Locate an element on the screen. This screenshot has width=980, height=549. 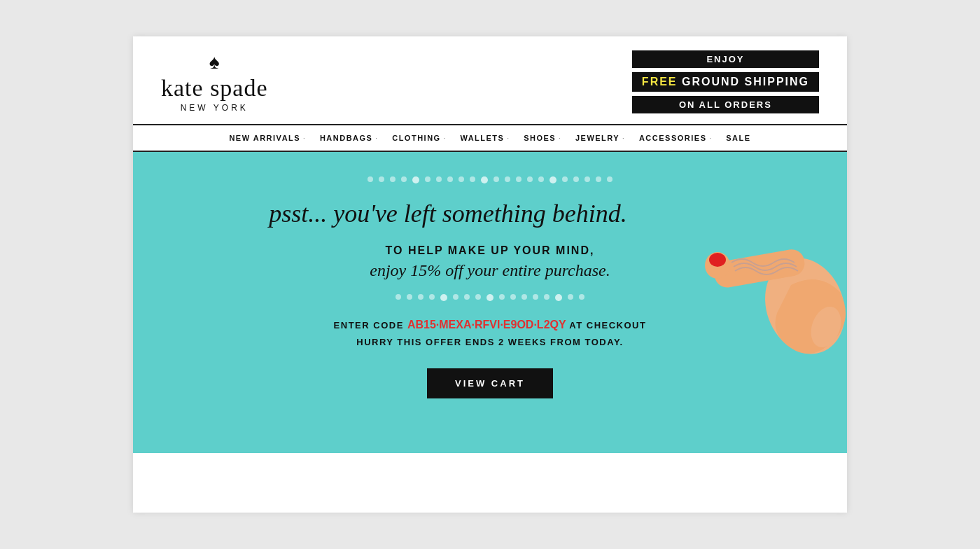
logo-area: ♠ kate spade NEW YORK is located at coordinates (214, 82).